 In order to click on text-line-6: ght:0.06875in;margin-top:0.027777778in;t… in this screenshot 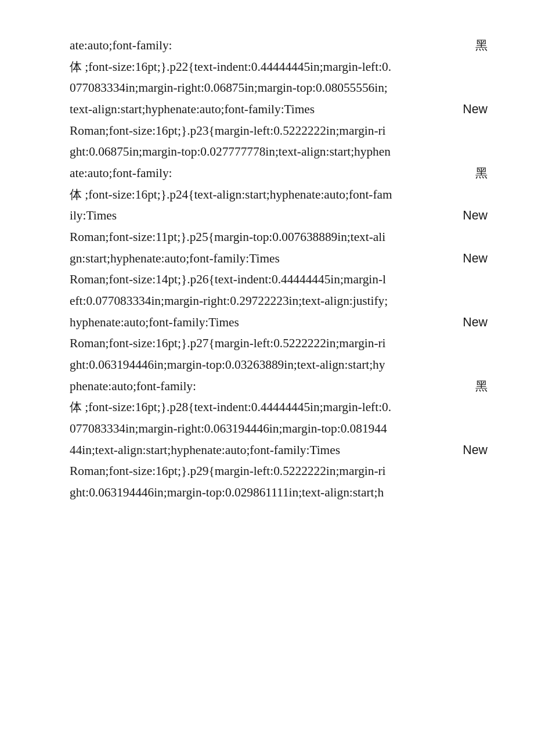, I will do `click(279, 152)`.